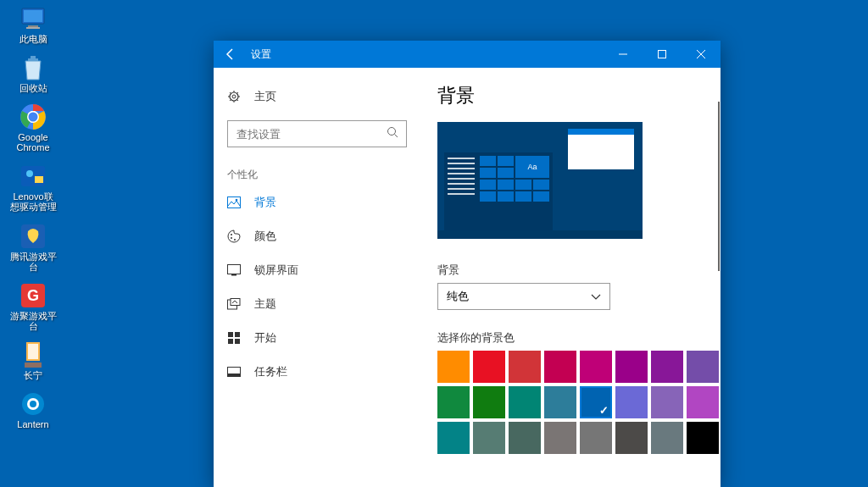 This screenshot has width=868, height=487. I want to click on color-label: 选择你的背景色, so click(569, 338).